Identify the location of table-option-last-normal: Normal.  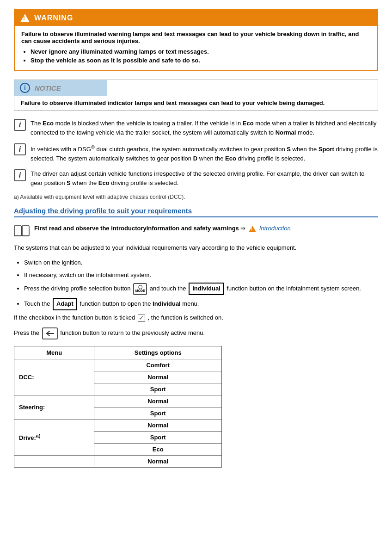
(158, 461).